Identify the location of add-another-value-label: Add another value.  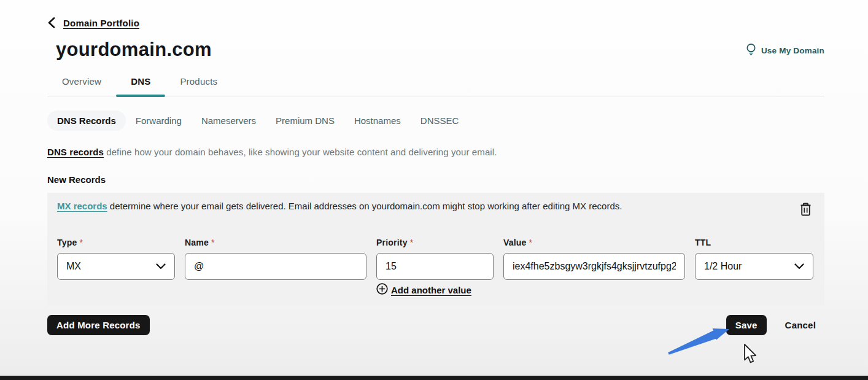
(431, 290).